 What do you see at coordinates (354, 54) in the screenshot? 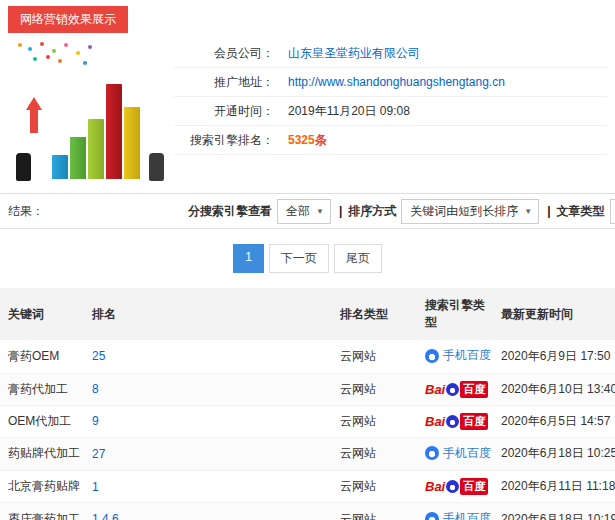
I see `info-link: 山东皇圣堂药业有限公司` at bounding box center [354, 54].